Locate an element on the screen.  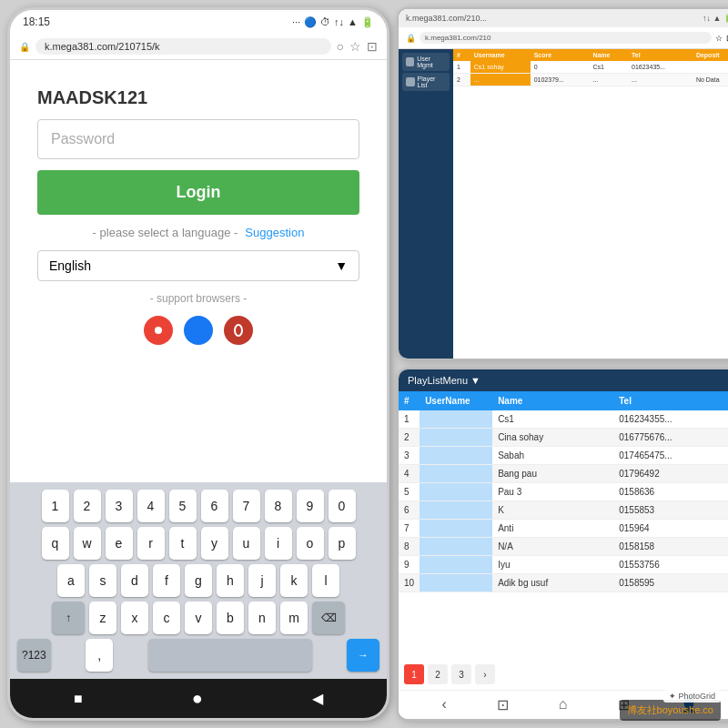
key-c: c is located at coordinates (167, 618).